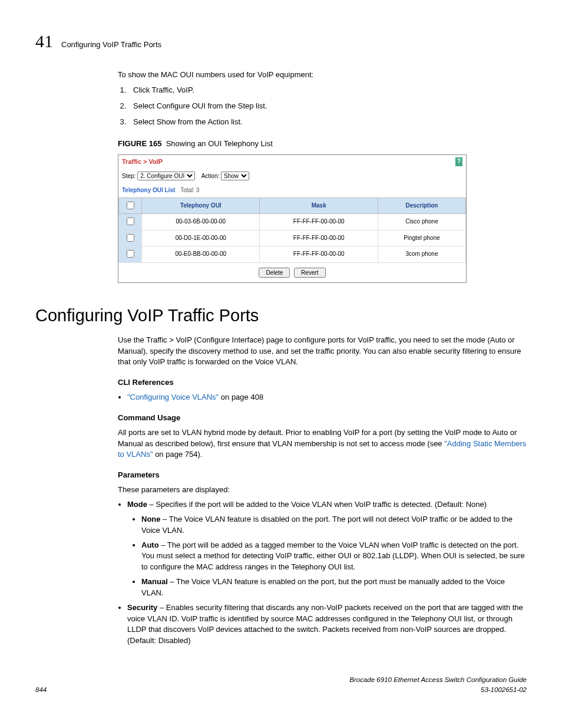 Image resolution: width=562 pixels, height=728 pixels. I want to click on param-mode-label: Mode, so click(137, 505).